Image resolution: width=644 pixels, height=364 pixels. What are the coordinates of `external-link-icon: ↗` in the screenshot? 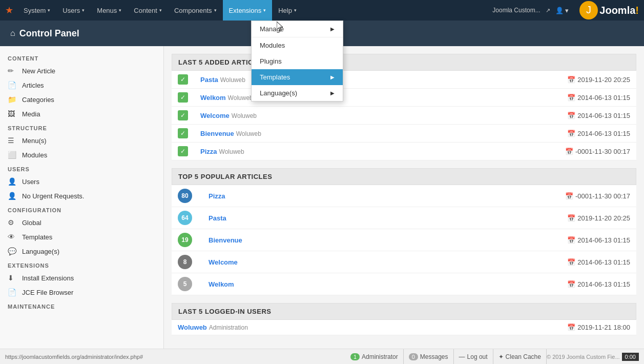 It's located at (548, 10).